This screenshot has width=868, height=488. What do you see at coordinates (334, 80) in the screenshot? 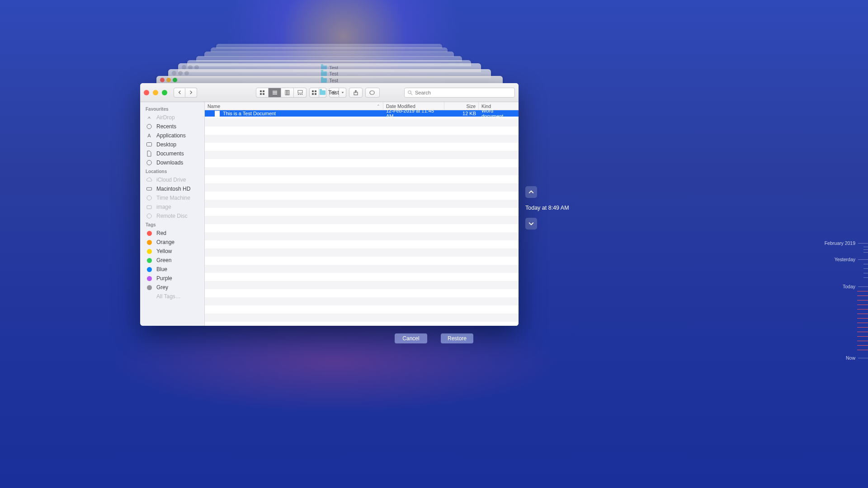
I see `history-window-title: Test` at bounding box center [334, 80].